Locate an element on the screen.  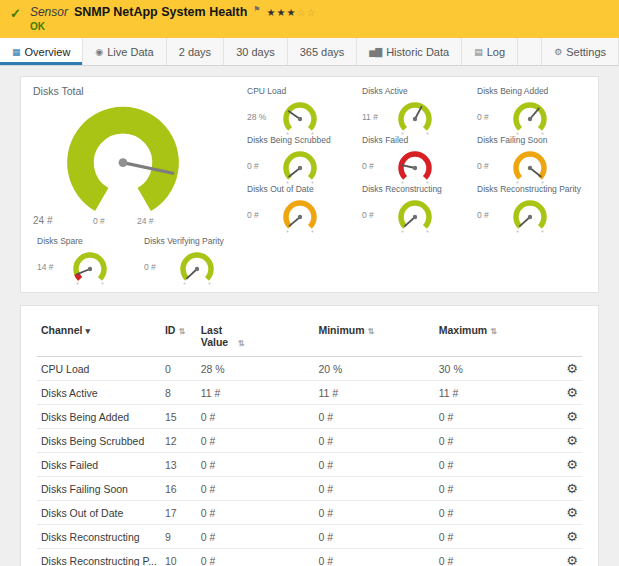
tab-overview: ▦ Overview is located at coordinates (42, 52).